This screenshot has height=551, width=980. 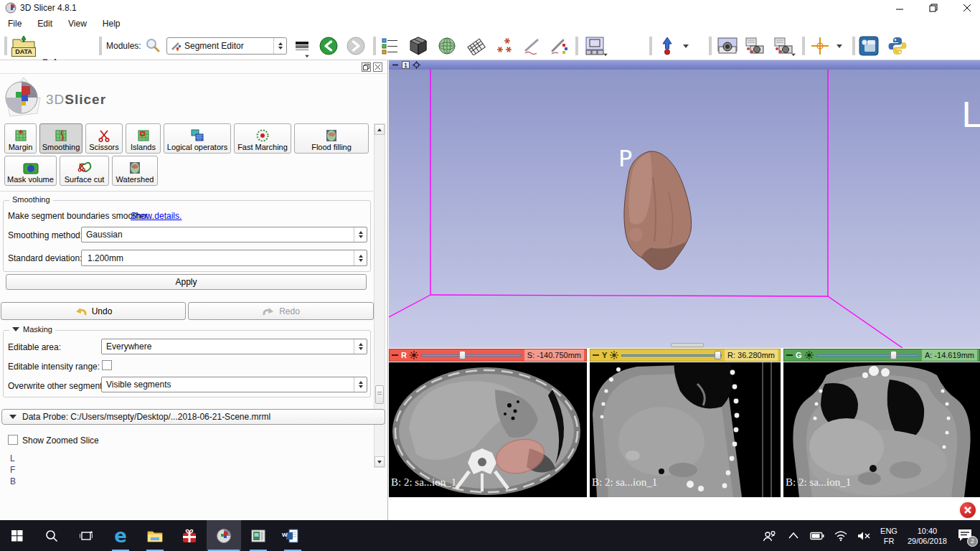 I want to click on view-splitter-handle, so click(x=687, y=345).